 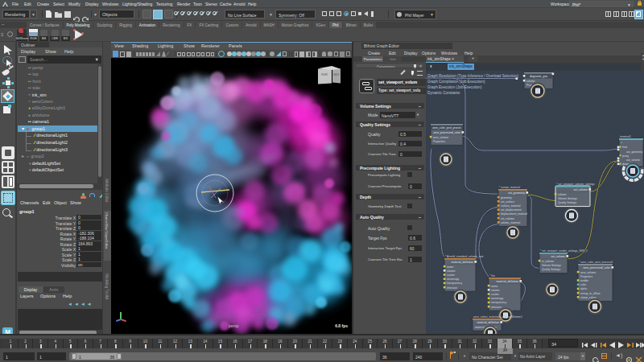 What do you see at coordinates (584, 289) in the screenshot?
I see `svg-text: alpha` at bounding box center [584, 289].